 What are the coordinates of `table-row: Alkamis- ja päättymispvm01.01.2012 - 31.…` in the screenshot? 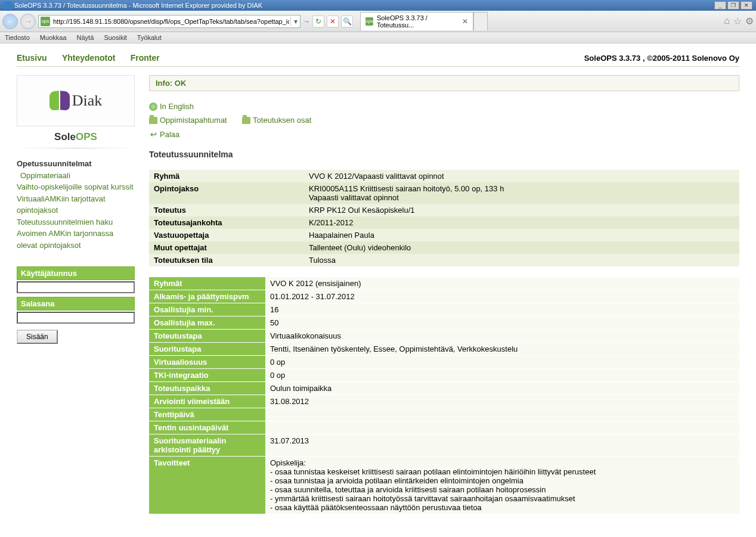 It's located at (444, 297).